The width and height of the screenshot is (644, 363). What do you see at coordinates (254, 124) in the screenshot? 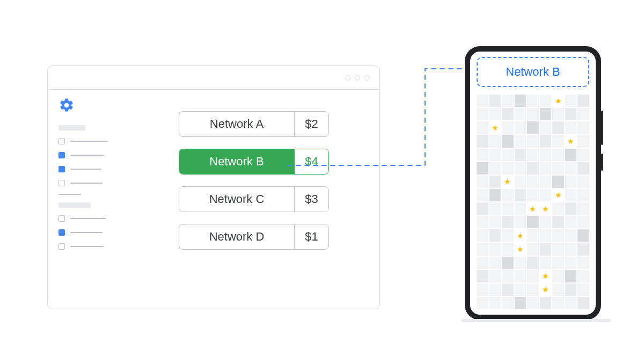
I see `network-row: Network A$2` at bounding box center [254, 124].